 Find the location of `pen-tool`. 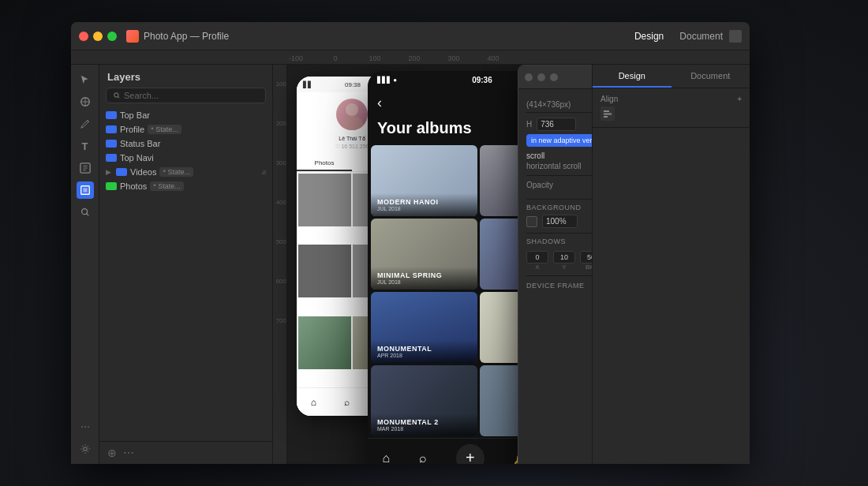

pen-tool is located at coordinates (85, 124).